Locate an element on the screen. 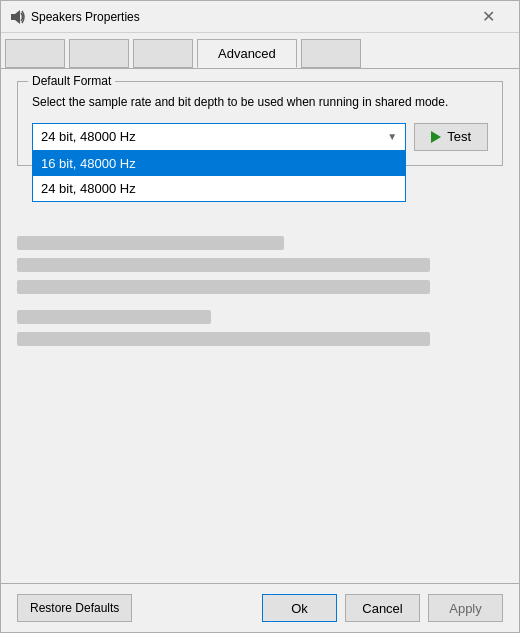 The height and width of the screenshot is (633, 520). description-text: Select the sample rate and bit depth to … is located at coordinates (260, 102).